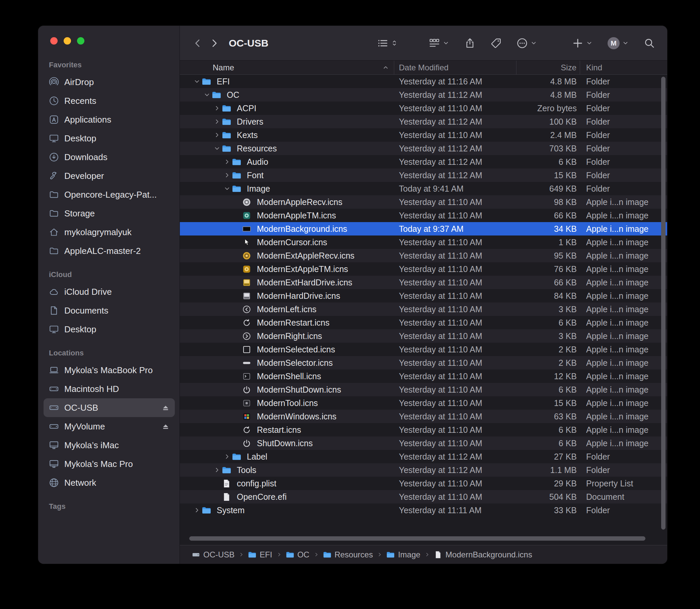 This screenshot has height=609, width=700. What do you see at coordinates (423, 135) in the screenshot?
I see `file-row-kexts: KextsYesterday at 11:10 AM2.4 MBFolder` at bounding box center [423, 135].